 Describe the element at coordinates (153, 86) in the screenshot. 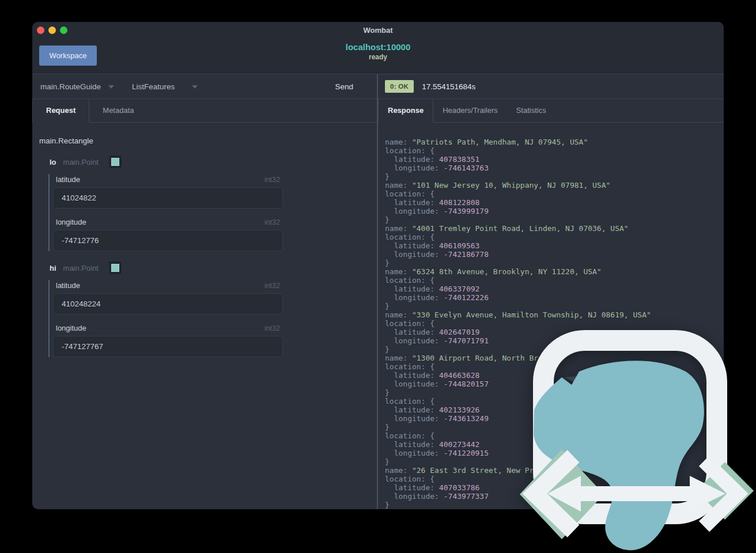

I see `method-selector: ListFeatures` at that location.